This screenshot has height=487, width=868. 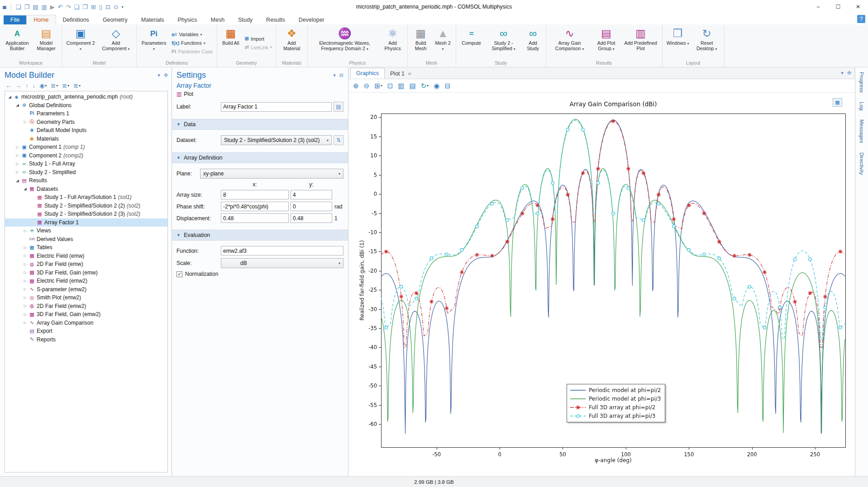 I want to click on array-definition-section-header: ▼ Array Definition, so click(x=260, y=158).